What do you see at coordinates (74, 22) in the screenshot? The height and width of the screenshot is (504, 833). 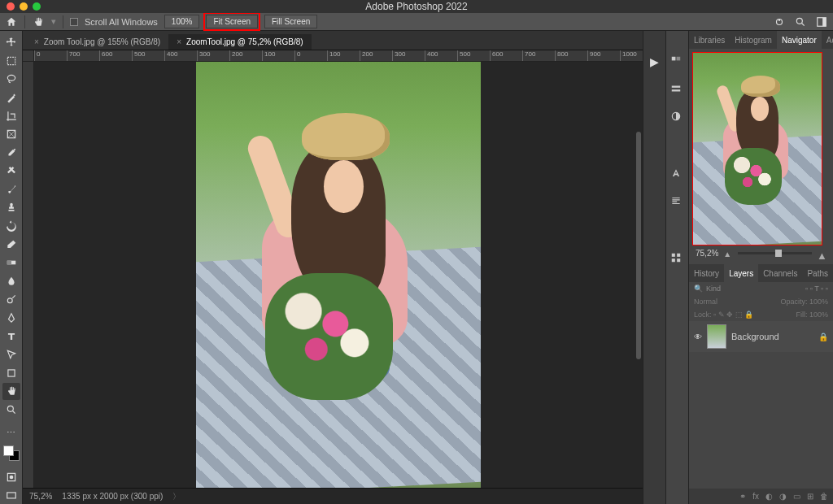 I see `scroll-all-checkbox` at bounding box center [74, 22].